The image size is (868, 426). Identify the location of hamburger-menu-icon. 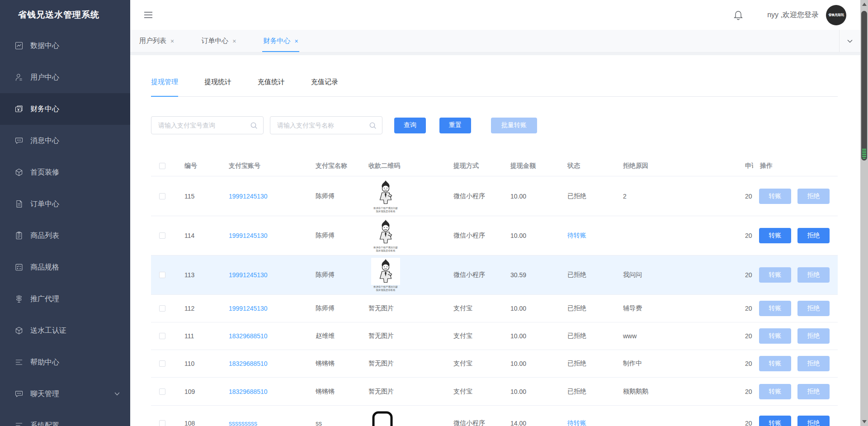
(148, 15).